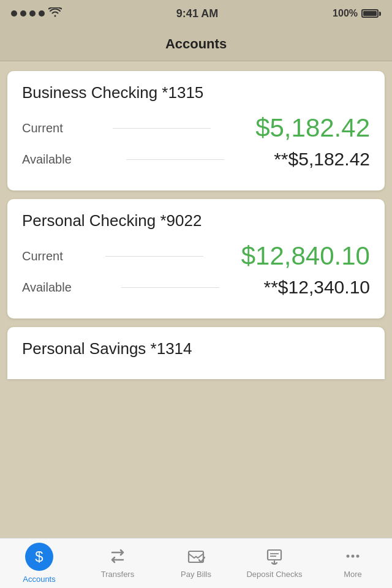 This screenshot has width=392, height=588. I want to click on available-amount-1: **$5,182.42, so click(322, 159).